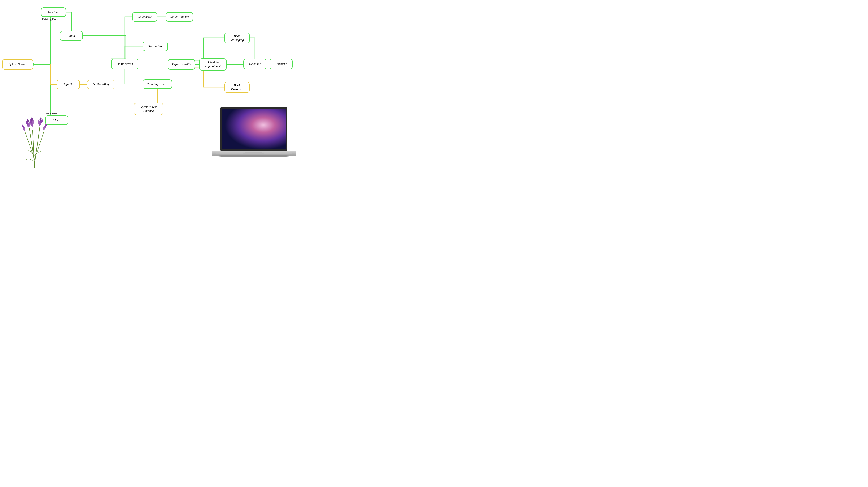  What do you see at coordinates (18, 64) in the screenshot?
I see `splash-screen-label: Splash Screen` at bounding box center [18, 64].